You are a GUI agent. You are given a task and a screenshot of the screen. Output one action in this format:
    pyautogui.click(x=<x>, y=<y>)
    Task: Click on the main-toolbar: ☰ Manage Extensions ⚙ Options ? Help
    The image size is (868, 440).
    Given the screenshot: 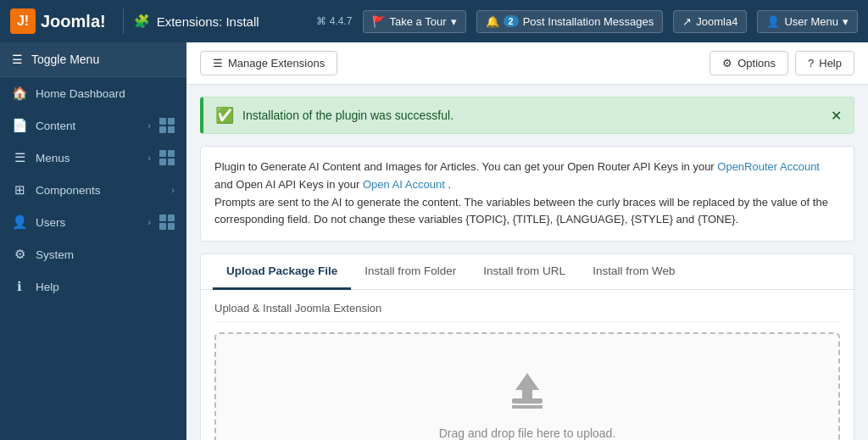 What is the action you would take?
    pyautogui.click(x=527, y=64)
    